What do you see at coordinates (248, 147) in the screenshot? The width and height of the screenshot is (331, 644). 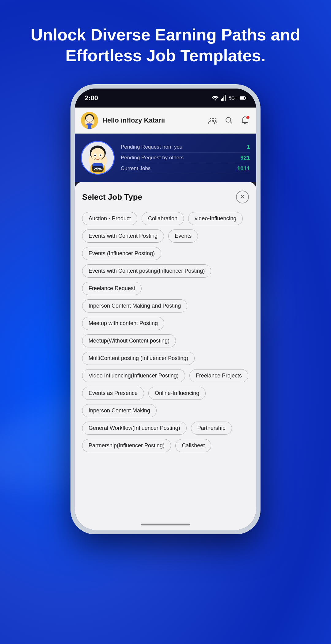 I see `stat-value-pending-from-you: 1` at bounding box center [248, 147].